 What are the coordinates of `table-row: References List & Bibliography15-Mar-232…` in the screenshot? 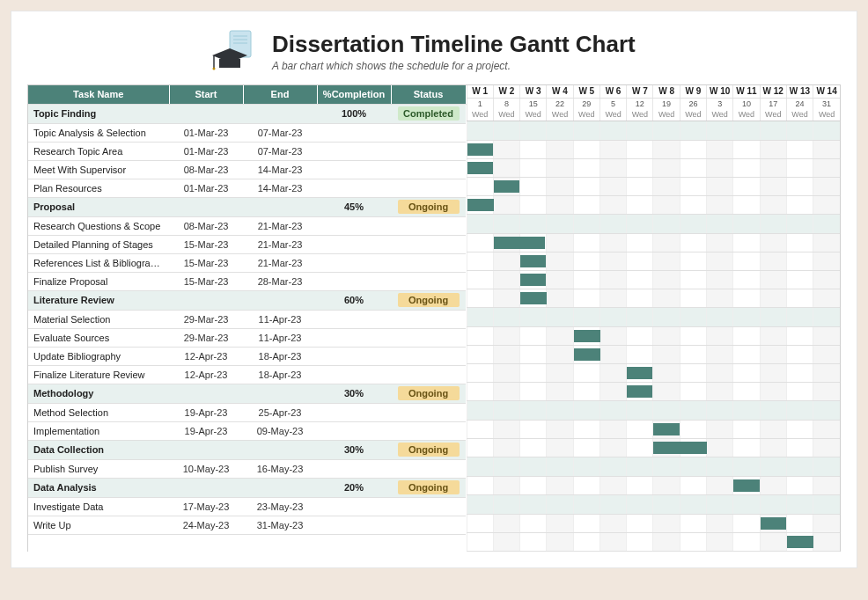 It's located at (246, 262).